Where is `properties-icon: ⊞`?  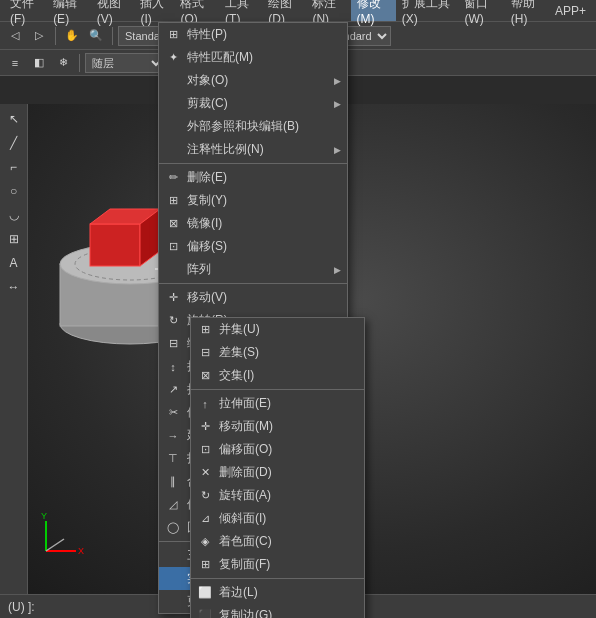 properties-icon: ⊞ is located at coordinates (173, 35).